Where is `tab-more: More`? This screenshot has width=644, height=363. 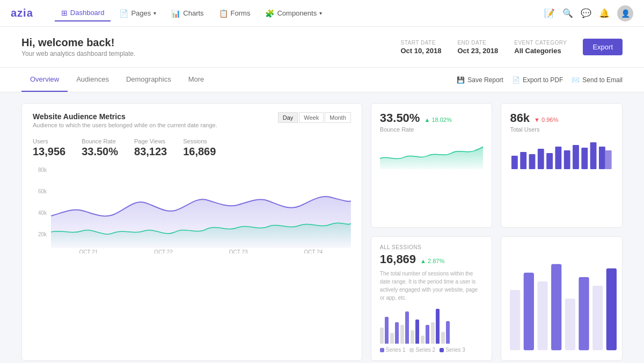
tab-more: More is located at coordinates (196, 79).